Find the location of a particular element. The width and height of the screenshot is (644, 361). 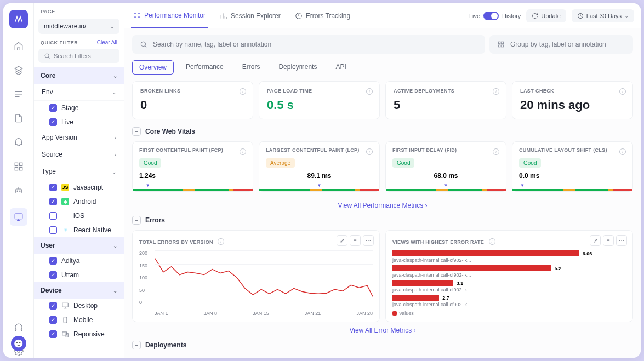

subtab-deployments: Deployments is located at coordinates (298, 67).